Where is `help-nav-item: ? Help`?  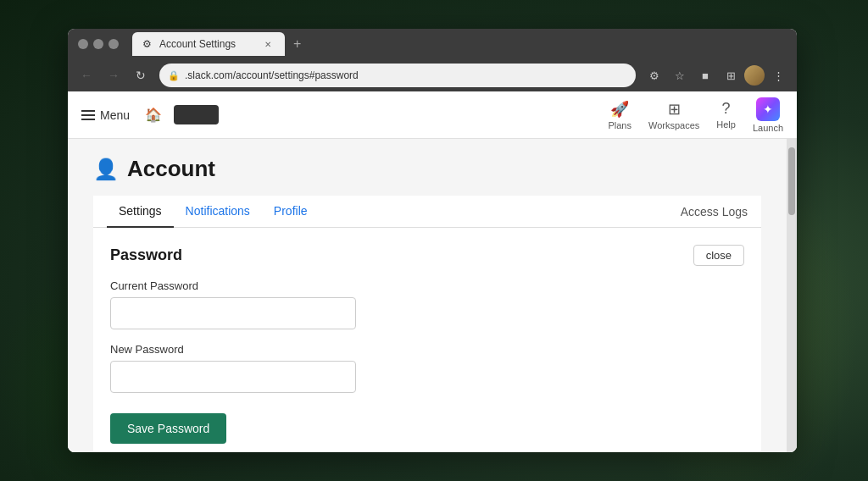
help-nav-item: ? Help is located at coordinates (726, 115).